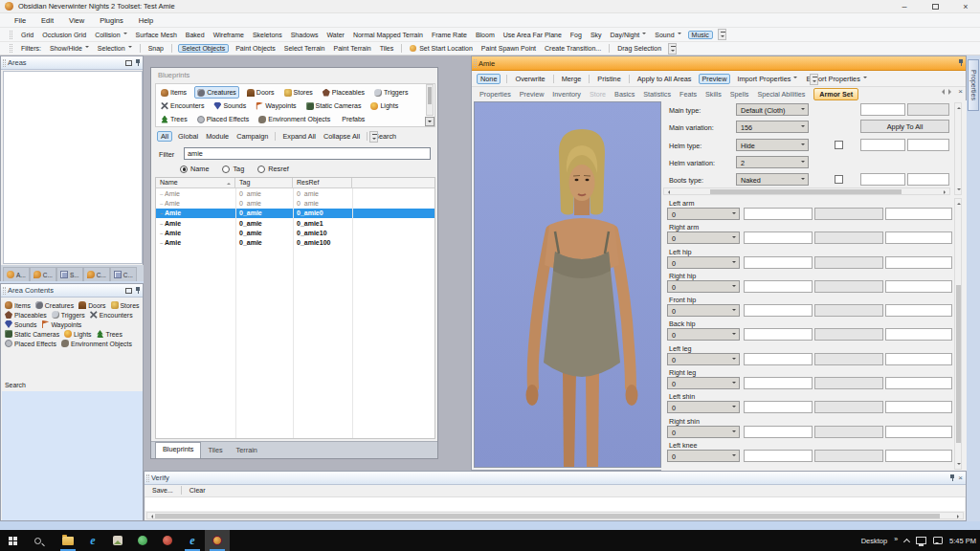 This screenshot has height=551, width=980. I want to click on mode-toolbar-button: Paint Spawn Point, so click(509, 48).